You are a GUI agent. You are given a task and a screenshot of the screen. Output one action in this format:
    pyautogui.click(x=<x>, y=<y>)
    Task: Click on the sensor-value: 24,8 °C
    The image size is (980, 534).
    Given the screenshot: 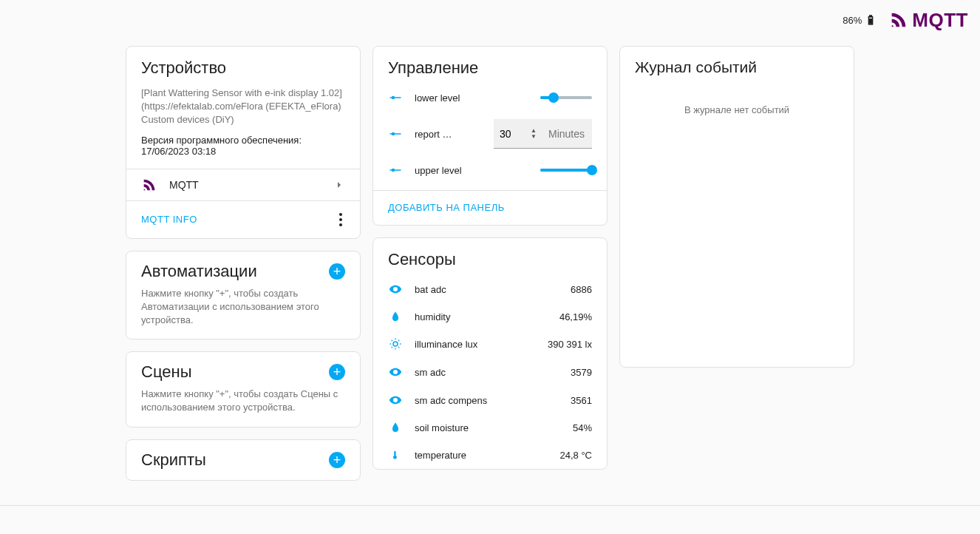 What is the action you would take?
    pyautogui.click(x=576, y=456)
    